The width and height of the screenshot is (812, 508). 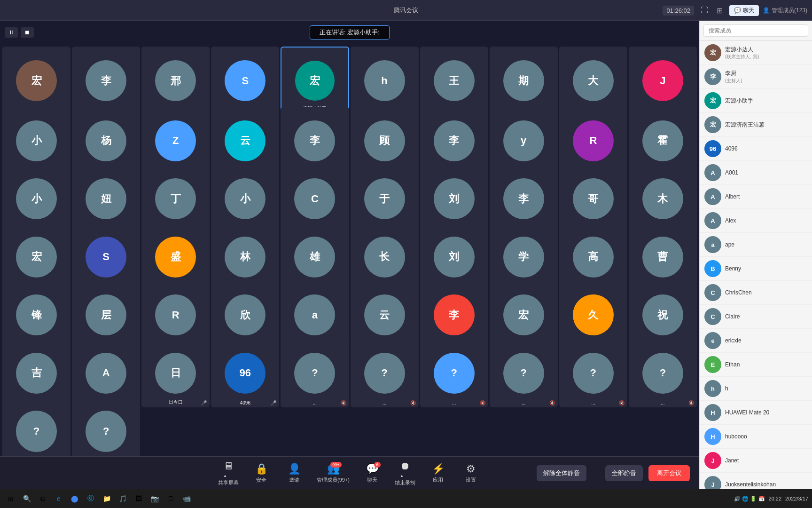 What do you see at coordinates (438, 473) in the screenshot?
I see `toolbar-item-apps: ⚡应用` at bounding box center [438, 473].